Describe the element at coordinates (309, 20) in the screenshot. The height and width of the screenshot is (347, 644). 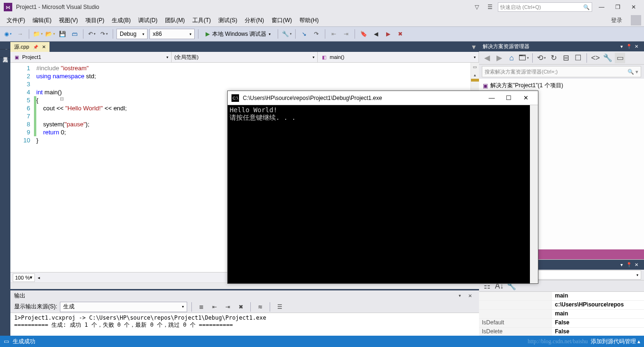
I see `menu-item: 帮助(H)` at that location.